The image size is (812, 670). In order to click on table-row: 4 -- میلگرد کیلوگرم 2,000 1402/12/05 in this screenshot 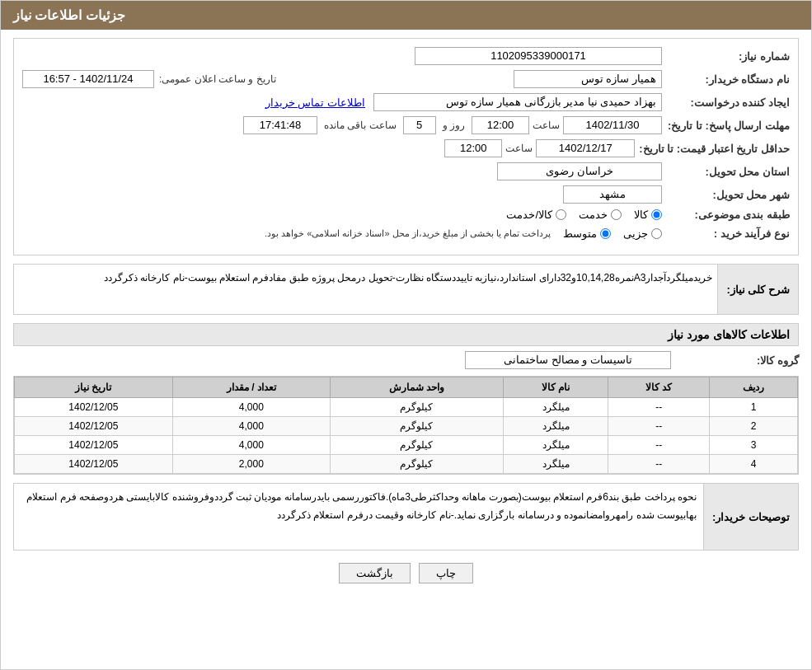, I will do `click(406, 465)`.